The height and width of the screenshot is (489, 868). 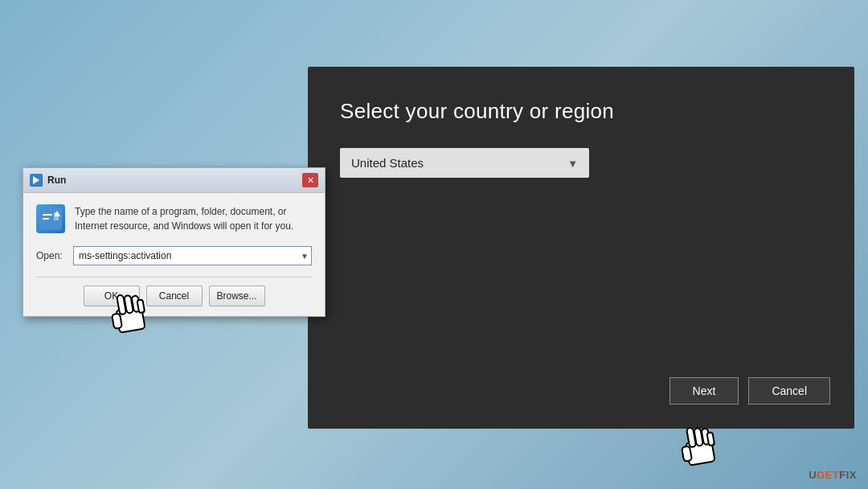 I want to click on run-cancel-button: Cancel, so click(x=174, y=296).